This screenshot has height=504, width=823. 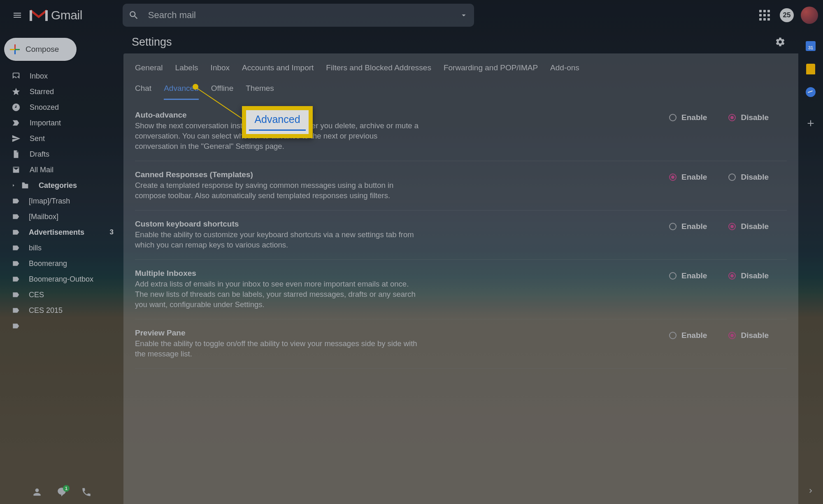 I want to click on search-options-icon, so click(x=464, y=15).